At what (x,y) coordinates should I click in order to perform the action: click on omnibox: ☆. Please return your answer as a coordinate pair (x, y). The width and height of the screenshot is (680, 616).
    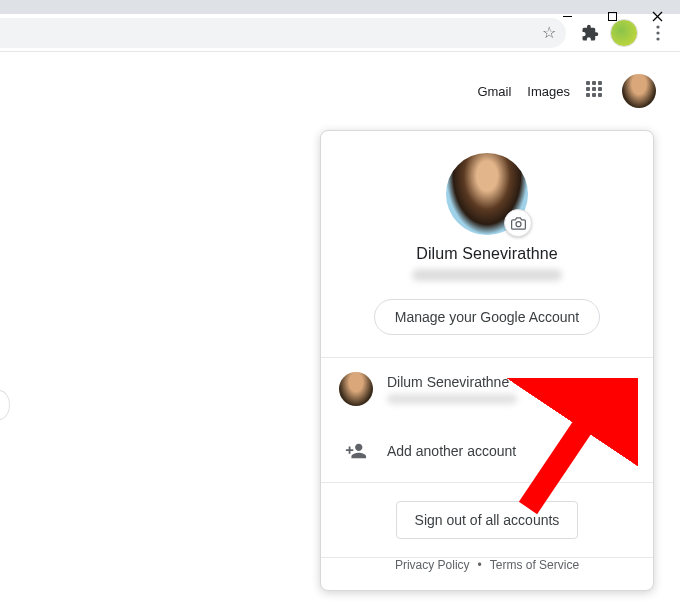
    Looking at the image, I should click on (283, 33).